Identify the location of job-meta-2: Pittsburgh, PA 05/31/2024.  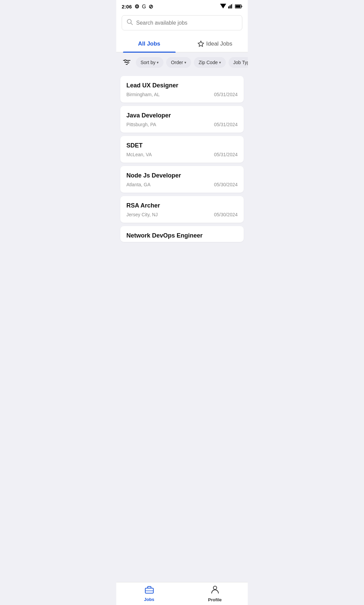
(182, 125).